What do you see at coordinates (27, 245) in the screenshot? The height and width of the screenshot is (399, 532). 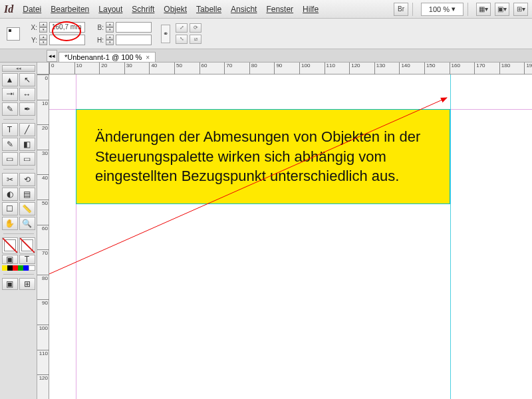 I see `stroke-swatch` at bounding box center [27, 245].